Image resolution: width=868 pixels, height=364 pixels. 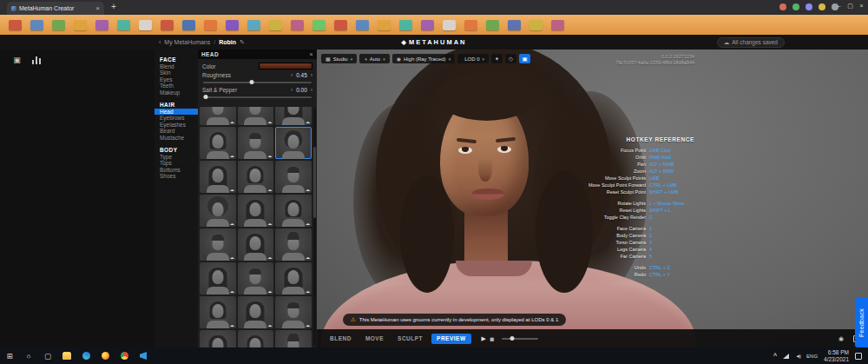 I want to click on sidebar-item: Bottoms, so click(x=176, y=170).